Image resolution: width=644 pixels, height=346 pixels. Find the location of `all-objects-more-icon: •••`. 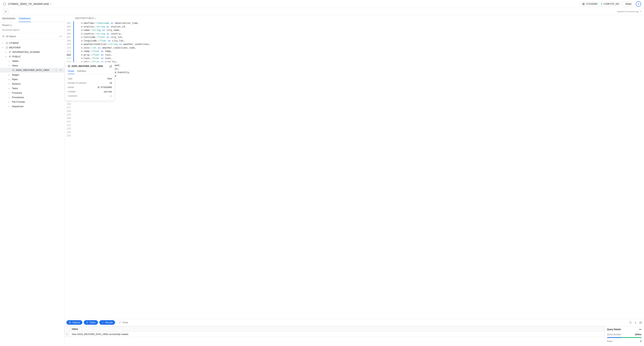

all-objects-more-icon: ••• is located at coordinates (61, 36).